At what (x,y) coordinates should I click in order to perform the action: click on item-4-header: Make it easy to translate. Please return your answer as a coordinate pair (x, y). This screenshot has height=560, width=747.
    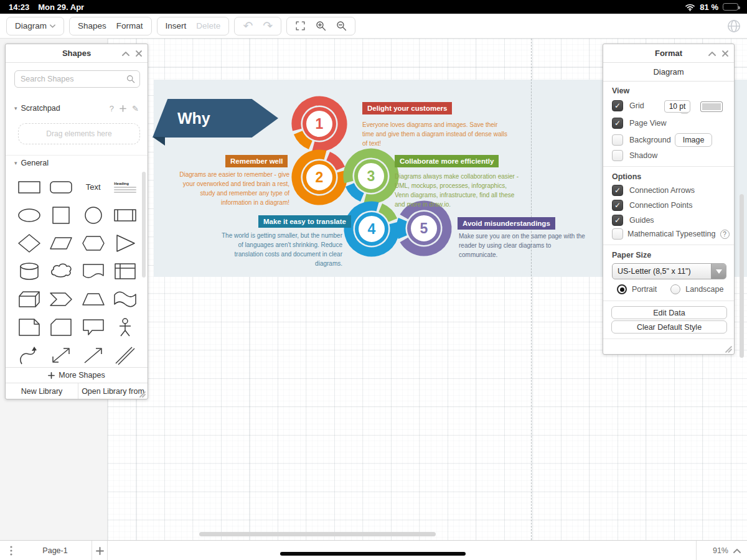
    Looking at the image, I should click on (305, 222).